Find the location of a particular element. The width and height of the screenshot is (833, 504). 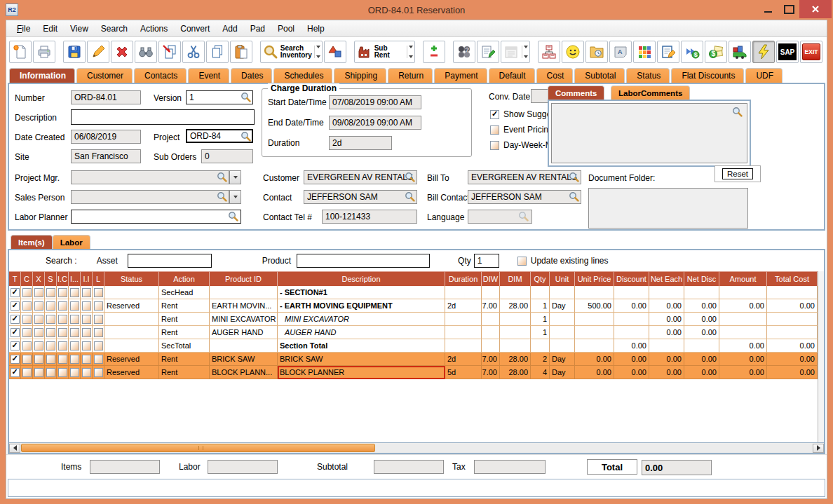

cell-action: SecTotal is located at coordinates (184, 346).